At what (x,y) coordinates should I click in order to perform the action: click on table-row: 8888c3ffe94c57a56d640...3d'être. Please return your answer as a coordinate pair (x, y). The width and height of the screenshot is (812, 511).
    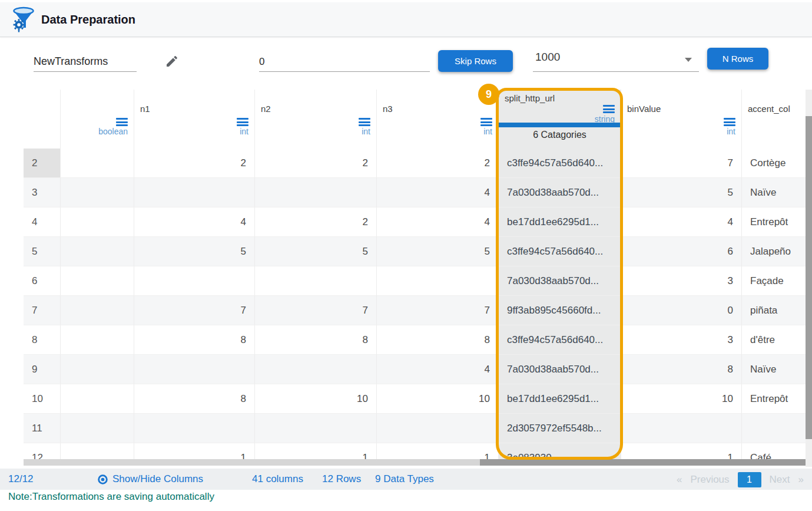
    Looking at the image, I should click on (418, 340).